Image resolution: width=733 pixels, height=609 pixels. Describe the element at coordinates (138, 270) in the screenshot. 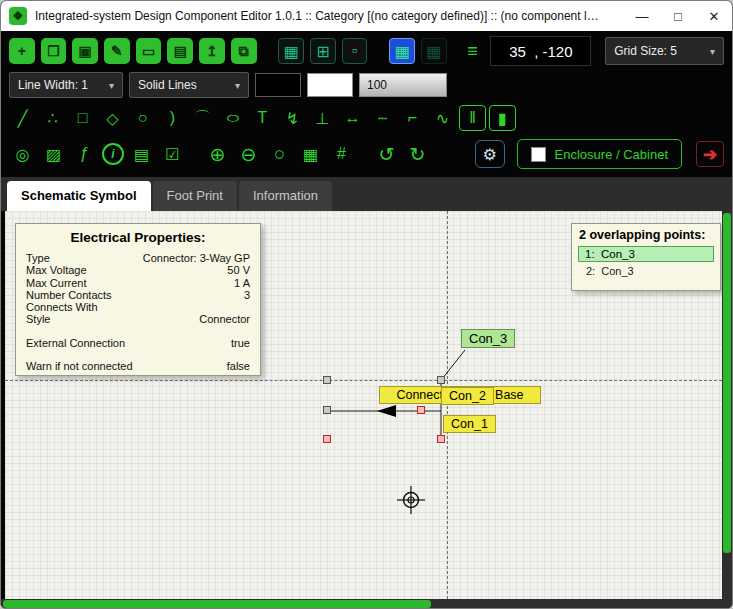

I see `property-row: Max Voltage50 V` at that location.